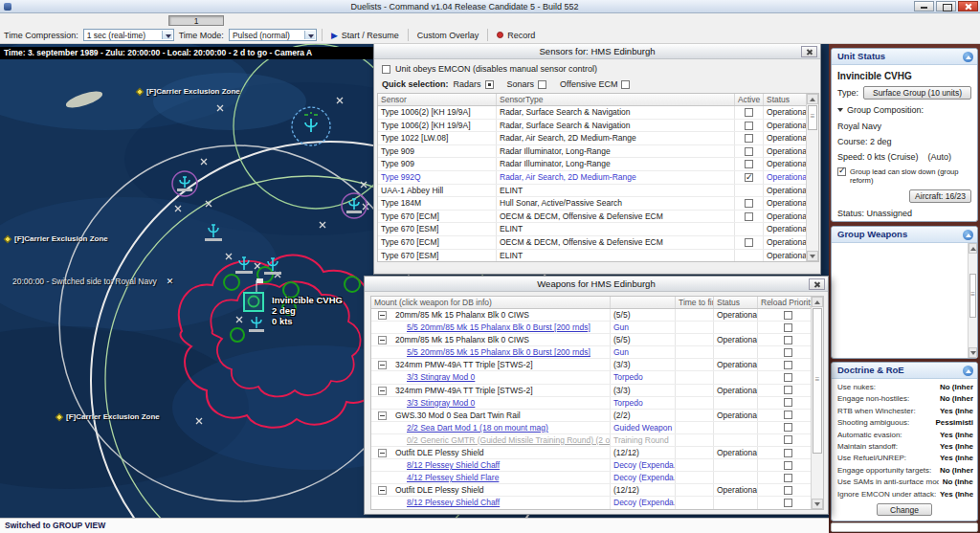  Describe the element at coordinates (437, 191) in the screenshot. I see `sensor-name: UAA-1 Abbey Hill` at that location.